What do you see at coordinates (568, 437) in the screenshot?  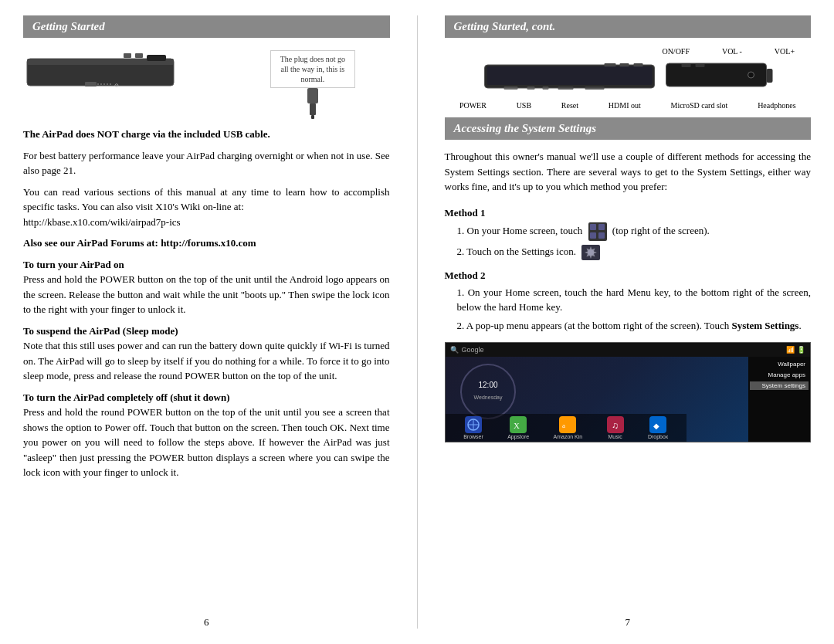 I see `app-label-amazon: Amazon Kin` at bounding box center [568, 437].